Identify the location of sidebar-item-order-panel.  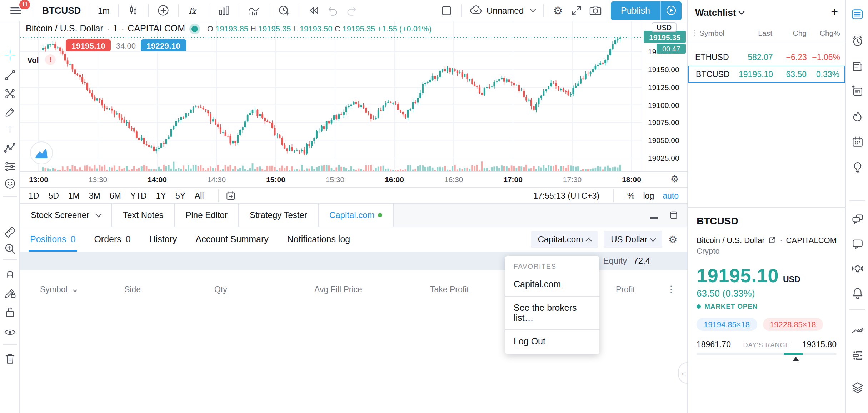
(857, 330).